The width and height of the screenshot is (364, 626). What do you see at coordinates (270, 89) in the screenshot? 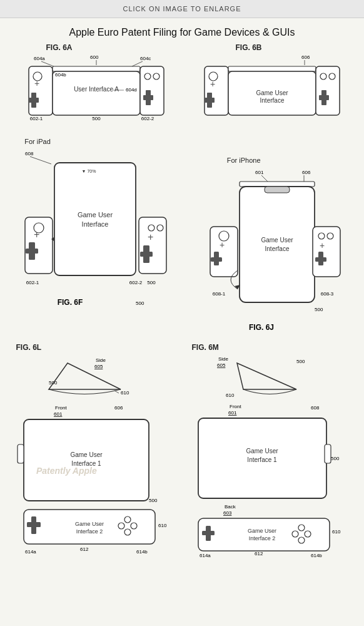
I see `fig-6b-block: FIG. 6B 606 + Game User Interface` at bounding box center [270, 89].